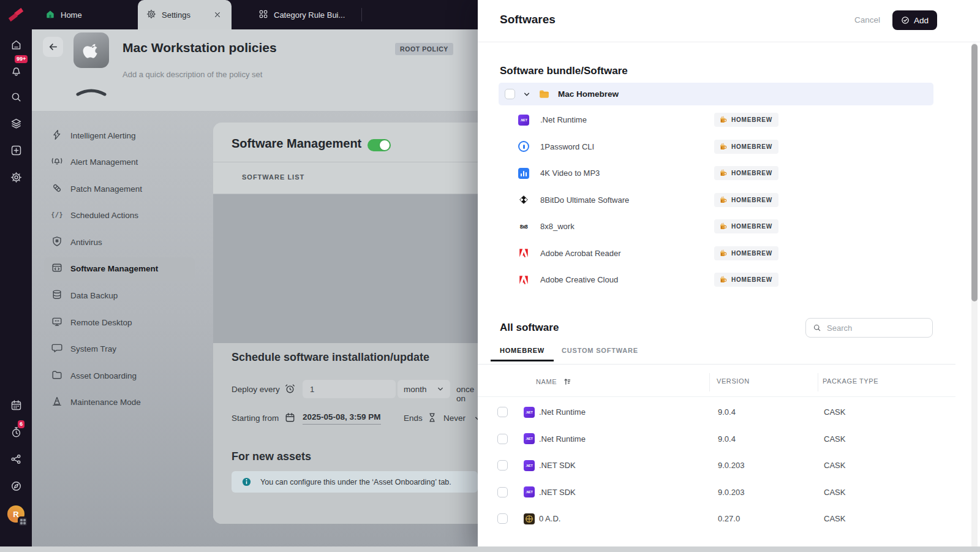  What do you see at coordinates (974, 173) in the screenshot?
I see `panel-scrollbar-thumb` at bounding box center [974, 173].